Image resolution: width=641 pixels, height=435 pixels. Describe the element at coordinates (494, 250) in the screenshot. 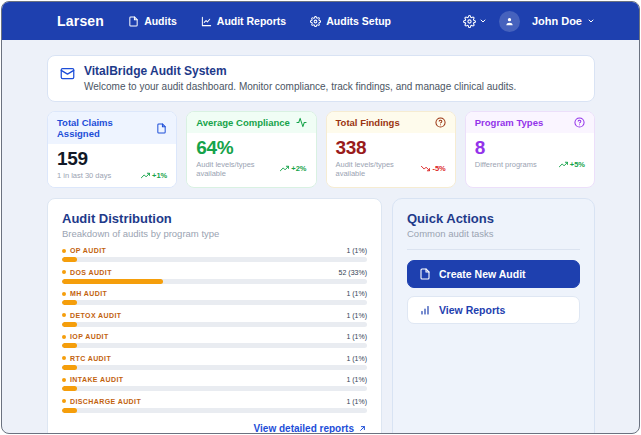

I see `divider` at that location.